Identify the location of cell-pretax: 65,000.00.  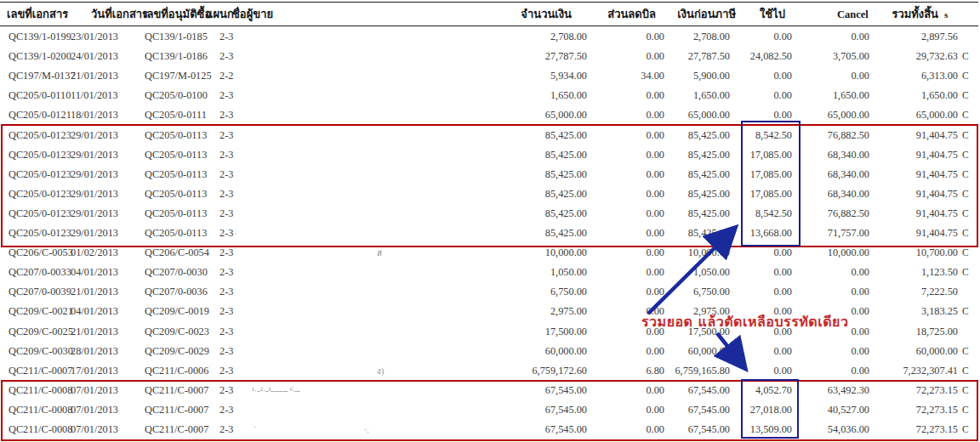
(709, 116).